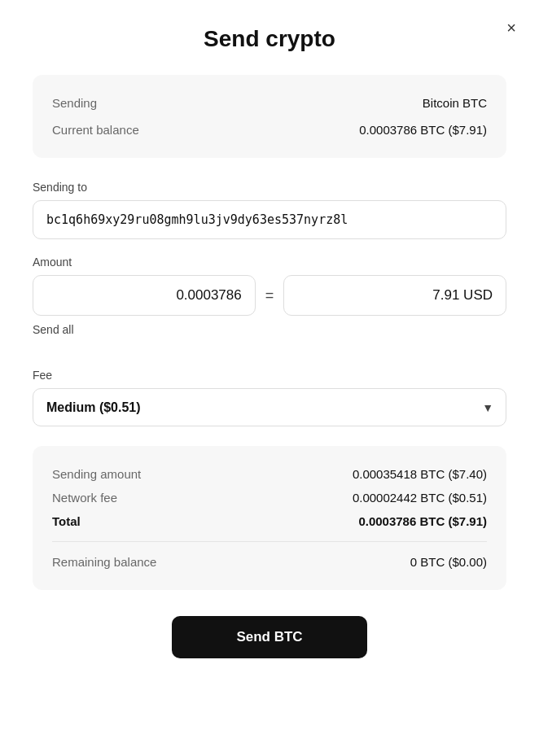  I want to click on send-btc-button: Send BTC, so click(270, 637).